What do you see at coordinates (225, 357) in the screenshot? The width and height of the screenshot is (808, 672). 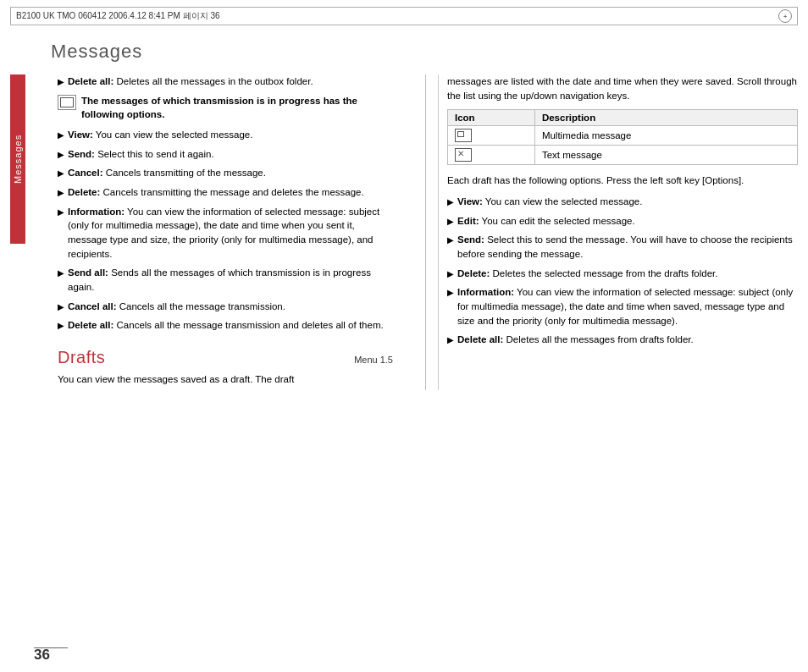 I see `drafts-heading: Drafts Menu 1.5` at bounding box center [225, 357].